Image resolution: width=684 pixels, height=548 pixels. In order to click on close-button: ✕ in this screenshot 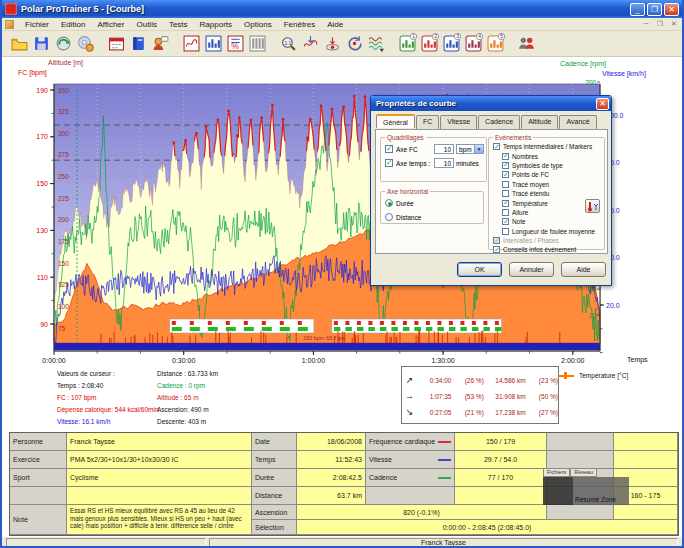, I will do `click(672, 10)`.